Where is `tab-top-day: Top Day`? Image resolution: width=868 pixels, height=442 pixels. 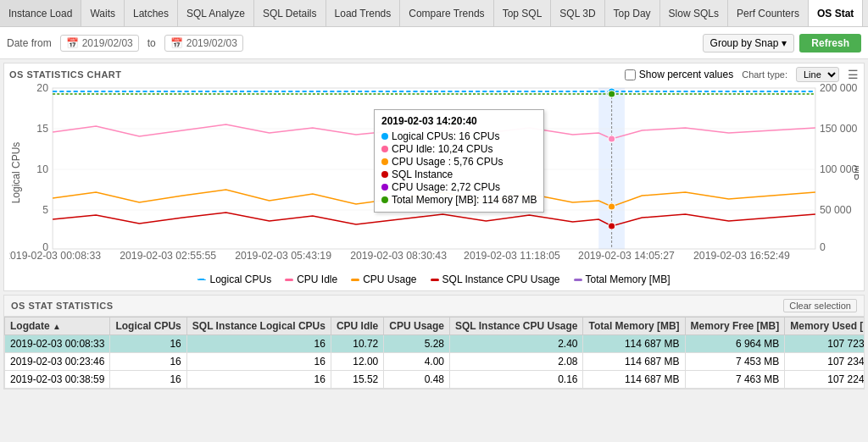 tab-top-day: Top Day is located at coordinates (632, 14).